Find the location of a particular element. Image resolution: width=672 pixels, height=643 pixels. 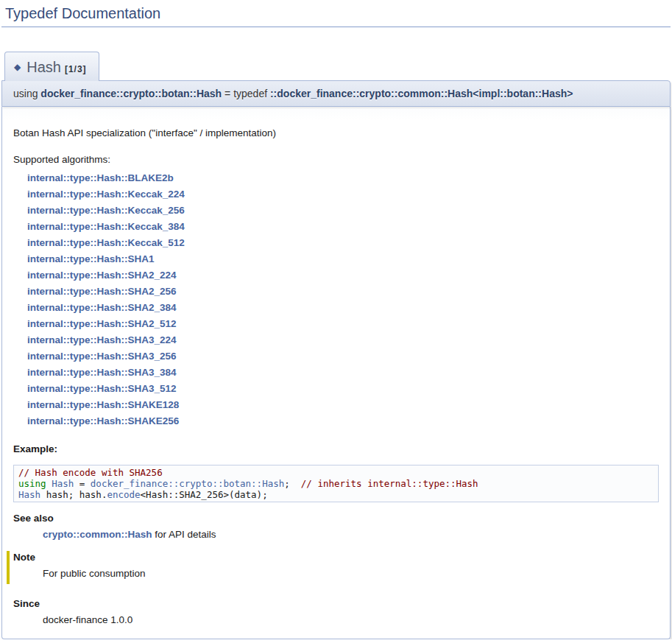

algorithm-link: internal::type::Hash::Keccak_224 is located at coordinates (106, 194).